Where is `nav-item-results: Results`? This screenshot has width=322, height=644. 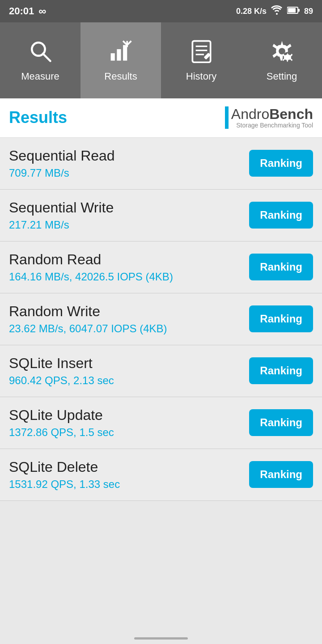 nav-item-results: Results is located at coordinates (121, 60).